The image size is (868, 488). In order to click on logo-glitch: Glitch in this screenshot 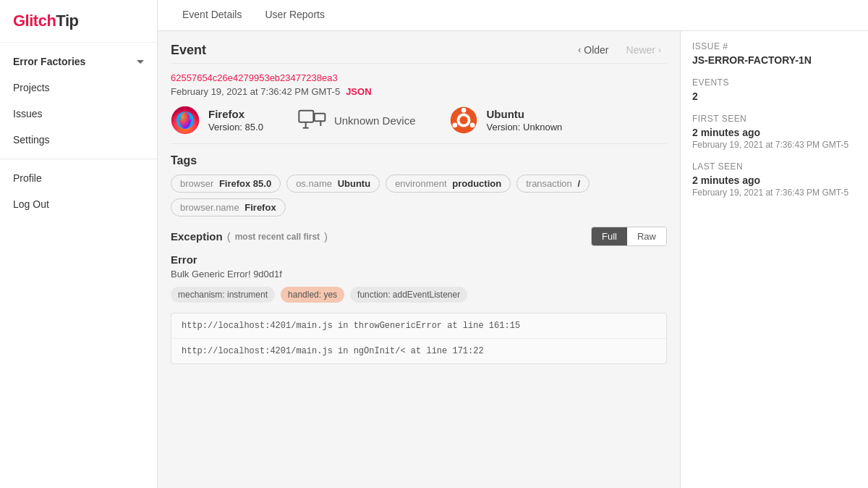, I will do `click(35, 20)`.